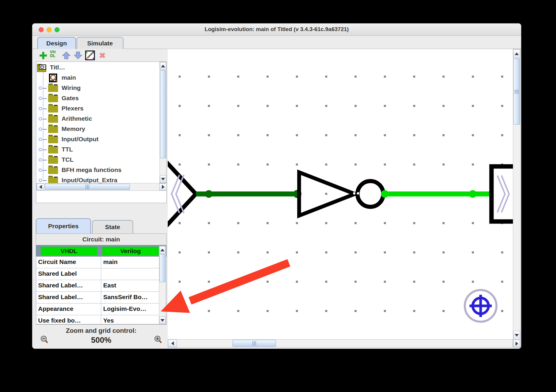  What do you see at coordinates (69, 251) in the screenshot?
I see `vhdl-button-label: VHDL` at bounding box center [69, 251].